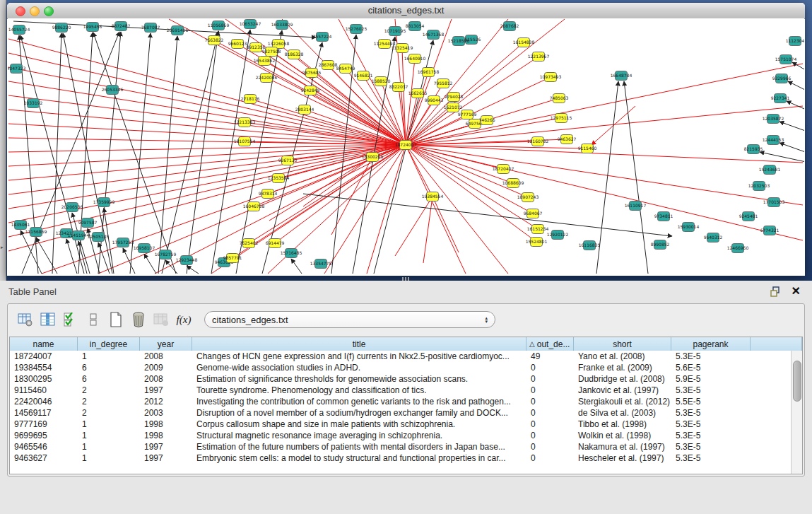  I want to click on graph-node: 9267130, so click(288, 161).